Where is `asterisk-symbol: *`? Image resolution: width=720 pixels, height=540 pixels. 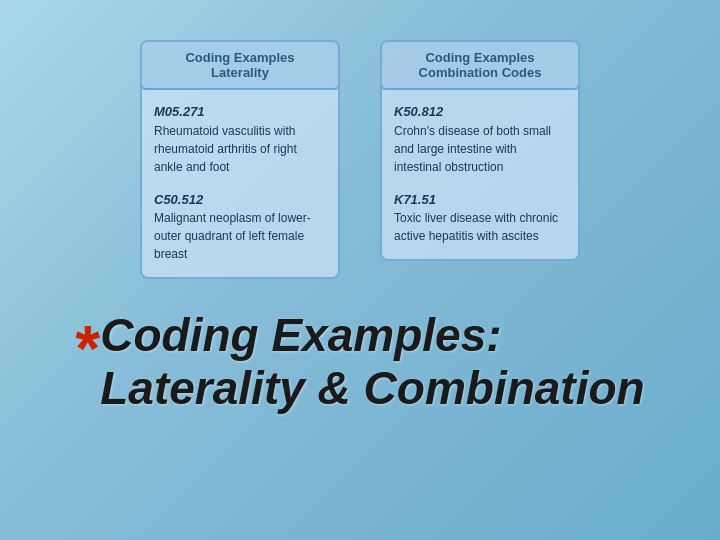 asterisk-symbol: * is located at coordinates (88, 349).